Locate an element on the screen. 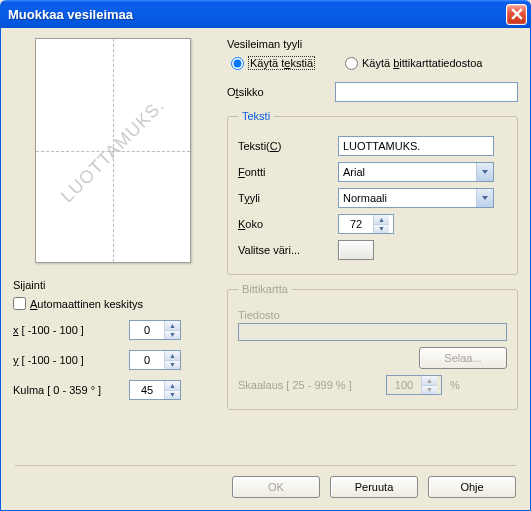 The width and height of the screenshot is (531, 511). font-label: Fontti is located at coordinates (284, 172).